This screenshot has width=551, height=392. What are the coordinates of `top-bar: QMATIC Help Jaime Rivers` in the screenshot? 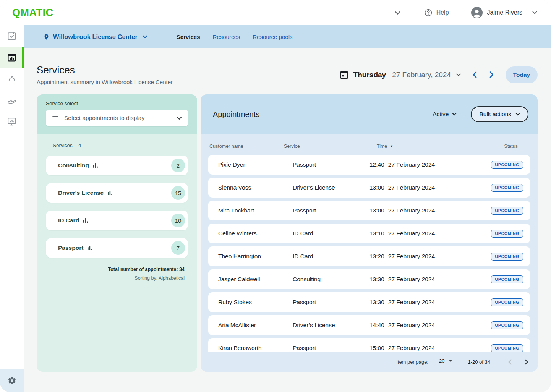 It's located at (276, 13).